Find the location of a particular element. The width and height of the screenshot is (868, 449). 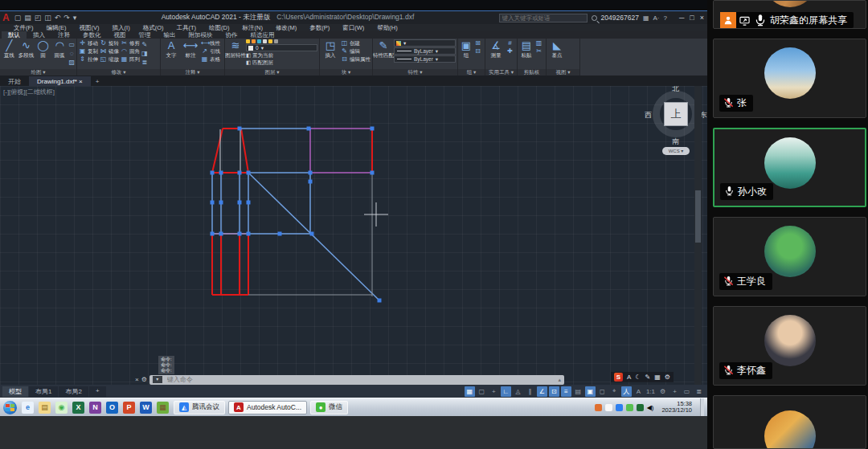

tab-drawing1: Drawing1.dxf* × is located at coordinates (59, 81).